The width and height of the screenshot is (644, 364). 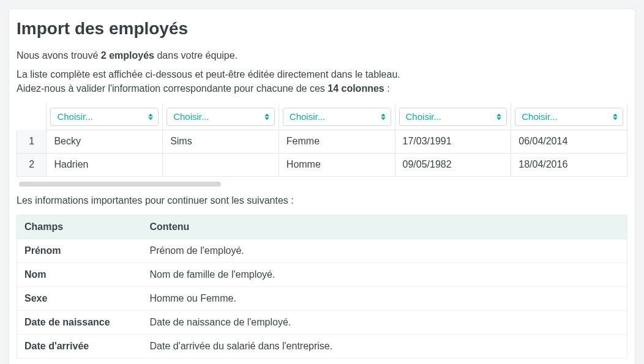 I want to click on intro-block: Nous avons trouvé 2 employés dans votre …, so click(x=322, y=72).